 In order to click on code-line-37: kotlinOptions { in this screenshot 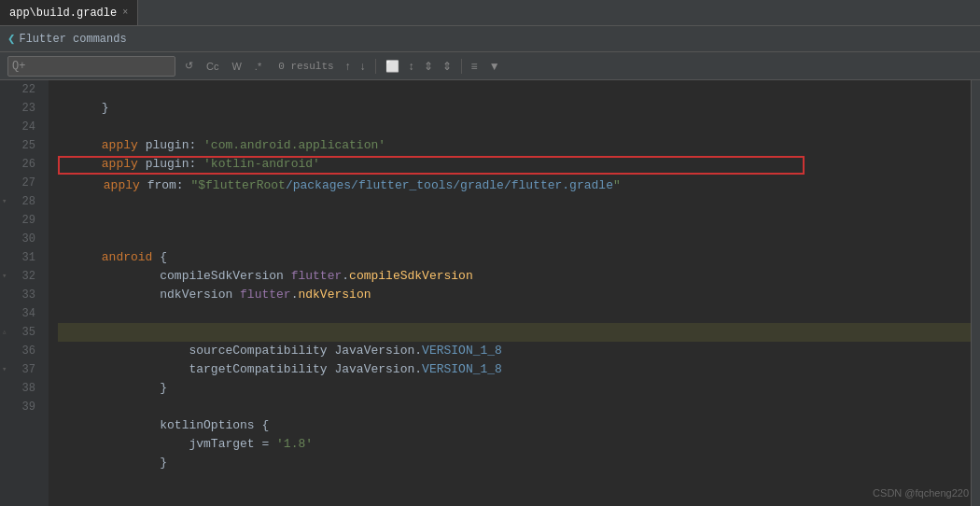, I will do `click(514, 407)`.